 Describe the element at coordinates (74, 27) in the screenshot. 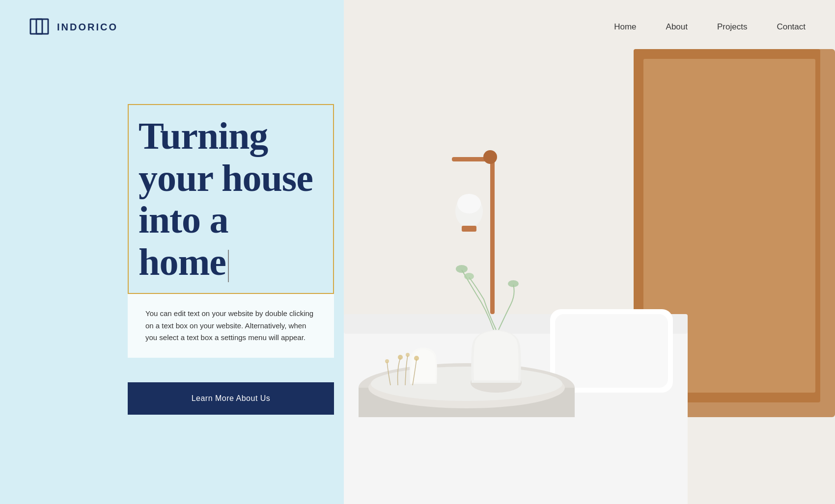

I see `logo-area: INDORICO` at that location.